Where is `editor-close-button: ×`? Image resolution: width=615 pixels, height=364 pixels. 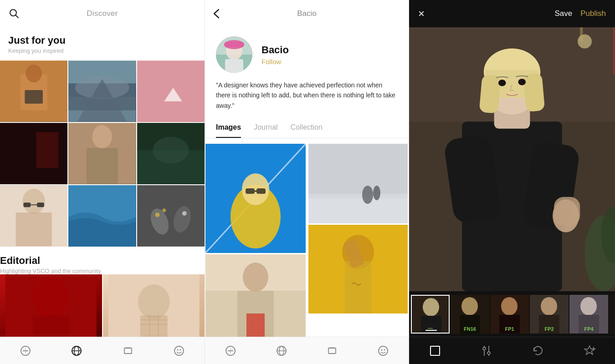
editor-close-button: × is located at coordinates (421, 14).